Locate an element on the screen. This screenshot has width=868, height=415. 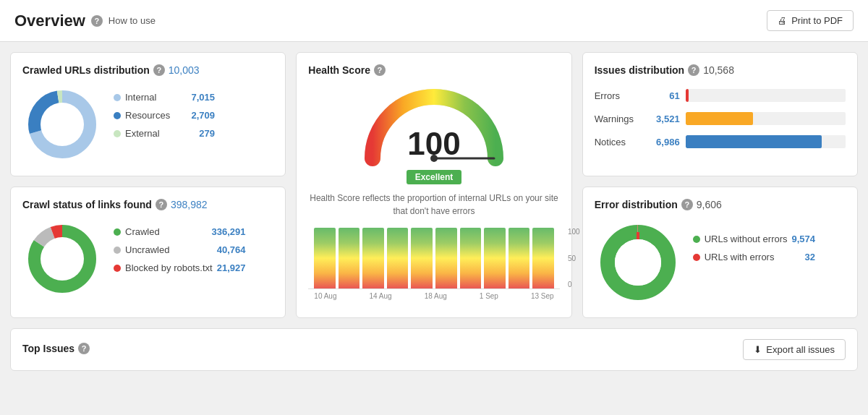
notices-bar-track is located at coordinates (765, 142).